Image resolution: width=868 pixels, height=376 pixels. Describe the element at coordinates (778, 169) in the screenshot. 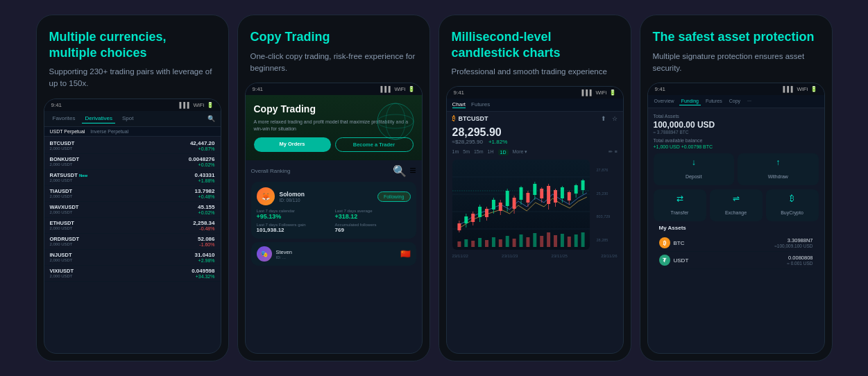

I see `withdraw-button: ↑ Withdraw` at that location.